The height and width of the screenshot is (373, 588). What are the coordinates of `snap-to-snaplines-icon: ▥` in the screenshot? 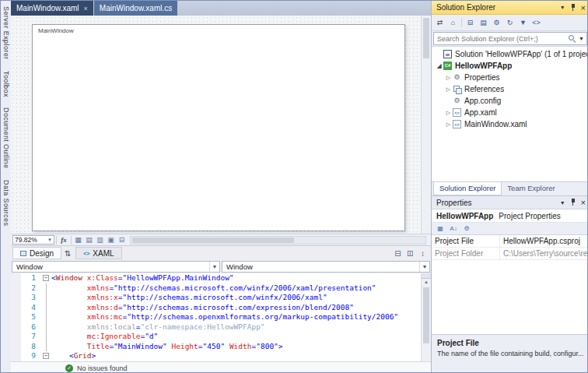 It's located at (100, 240).